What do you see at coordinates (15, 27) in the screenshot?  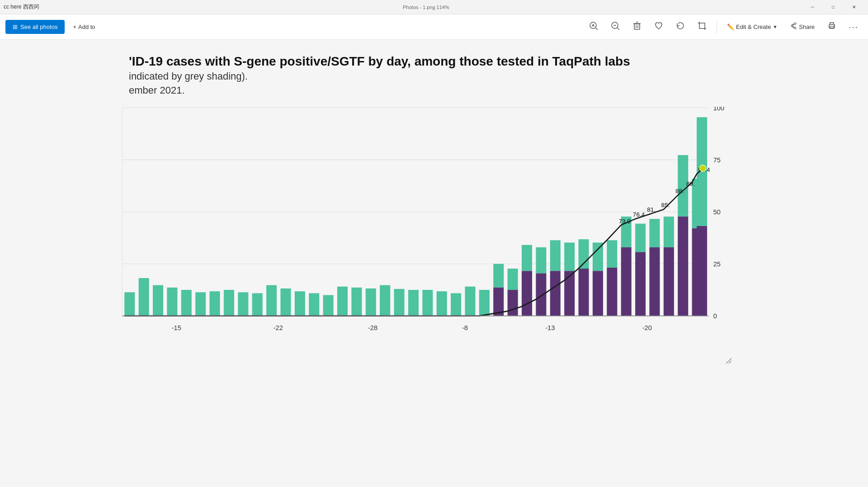 I see `photos-icon: ⊞` at bounding box center [15, 27].